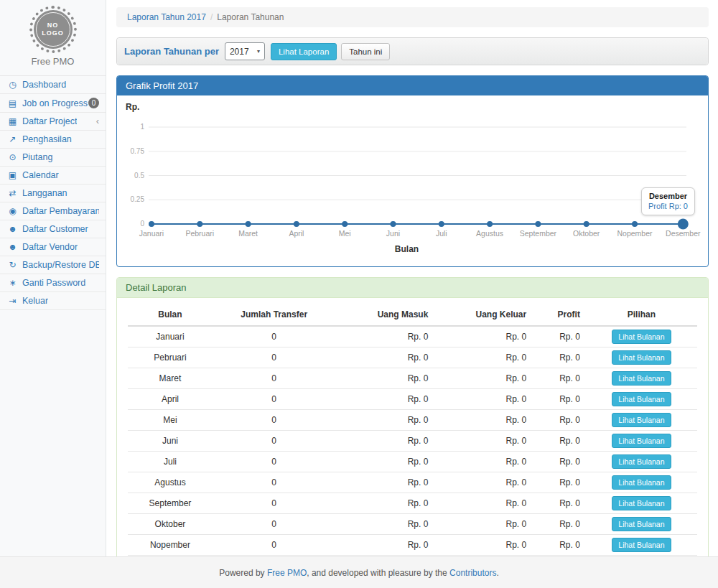 Image resolution: width=718 pixels, height=588 pixels. I want to click on report-filter-panel: Laporan Tahunan per 2017 ▾ Lihat Laporan…, so click(412, 52).